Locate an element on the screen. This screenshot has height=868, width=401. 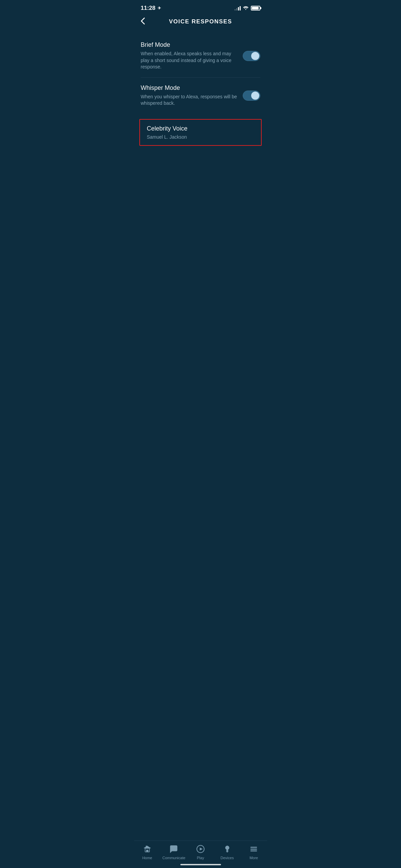
brief-mode-row: Brief Mode When enabled, Alexa speaks le… is located at coordinates (201, 56).